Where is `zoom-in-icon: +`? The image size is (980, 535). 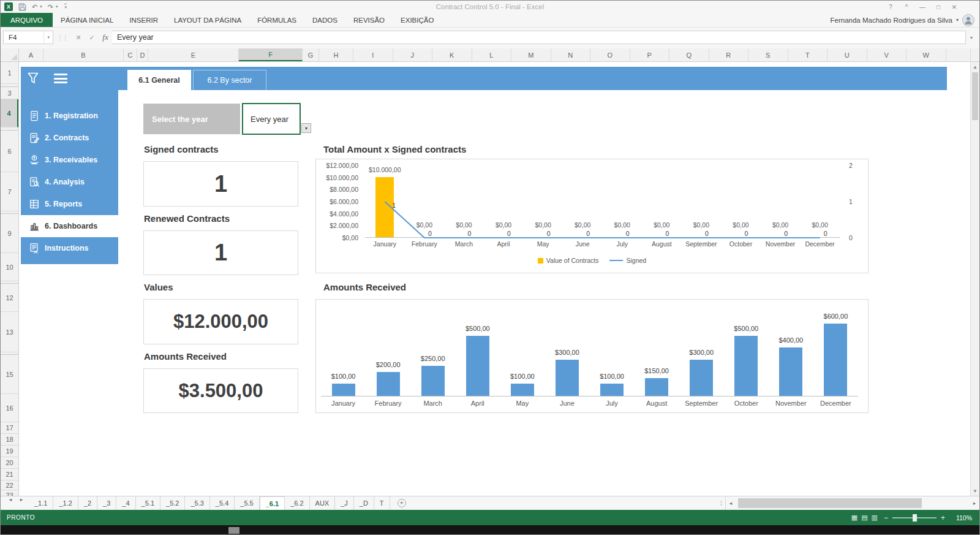
zoom-in-icon: + is located at coordinates (943, 518).